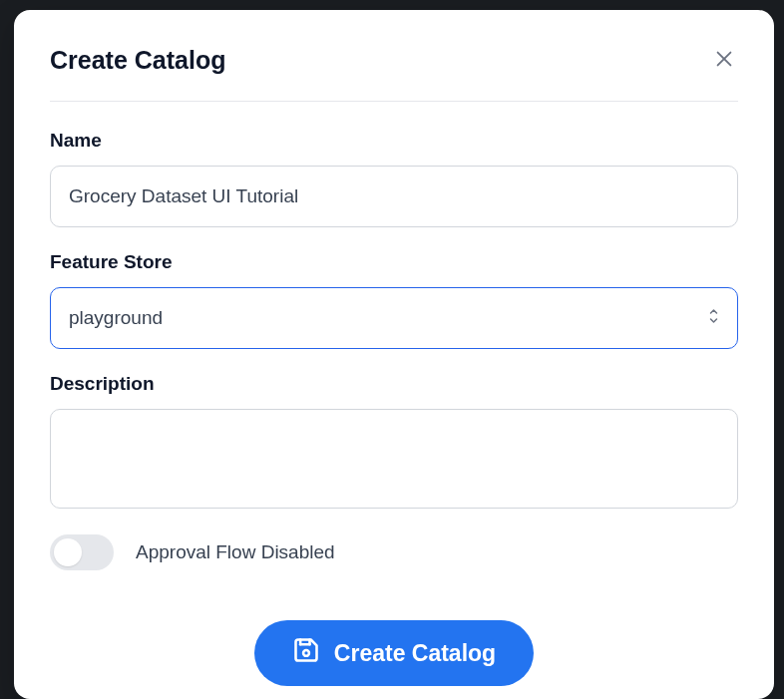  What do you see at coordinates (394, 653) in the screenshot?
I see `create-catalog-button: Create Catalog` at bounding box center [394, 653].